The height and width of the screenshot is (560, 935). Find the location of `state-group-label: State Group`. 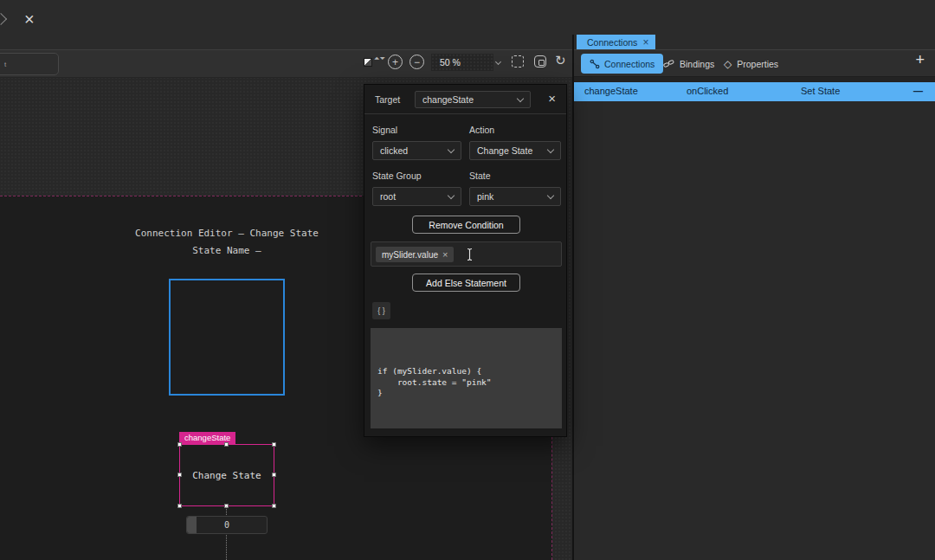

state-group-label: State Group is located at coordinates (397, 176).